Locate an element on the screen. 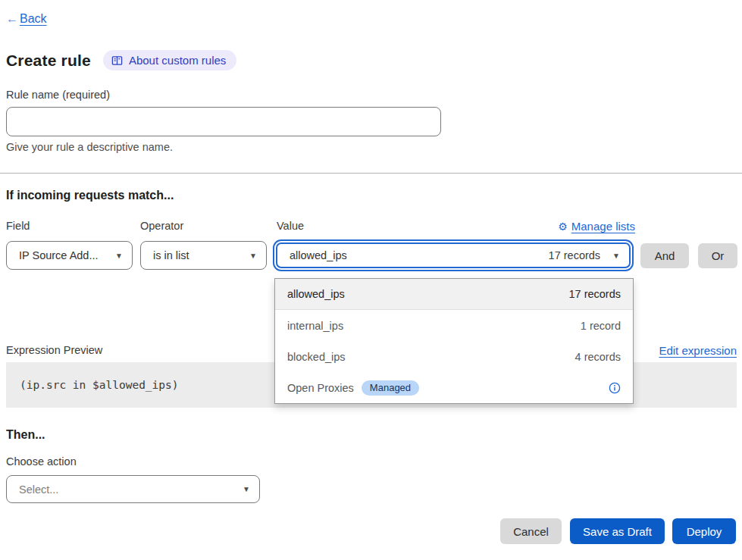 The width and height of the screenshot is (742, 560). deploy-button: Deploy is located at coordinates (704, 531).